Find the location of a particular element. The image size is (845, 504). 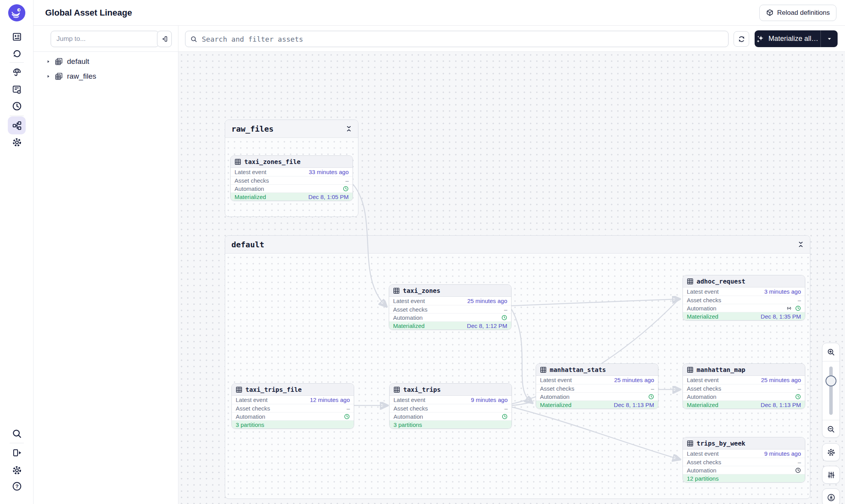

asset-node-adhoc_request: adhoc_request Latest event3 minutes ago … is located at coordinates (744, 298).